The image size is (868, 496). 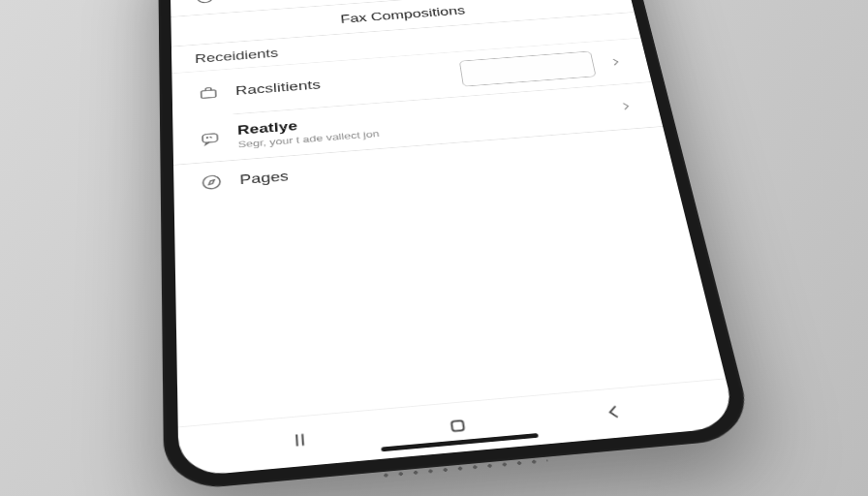 I want to click on nav-recents-button, so click(x=300, y=440).